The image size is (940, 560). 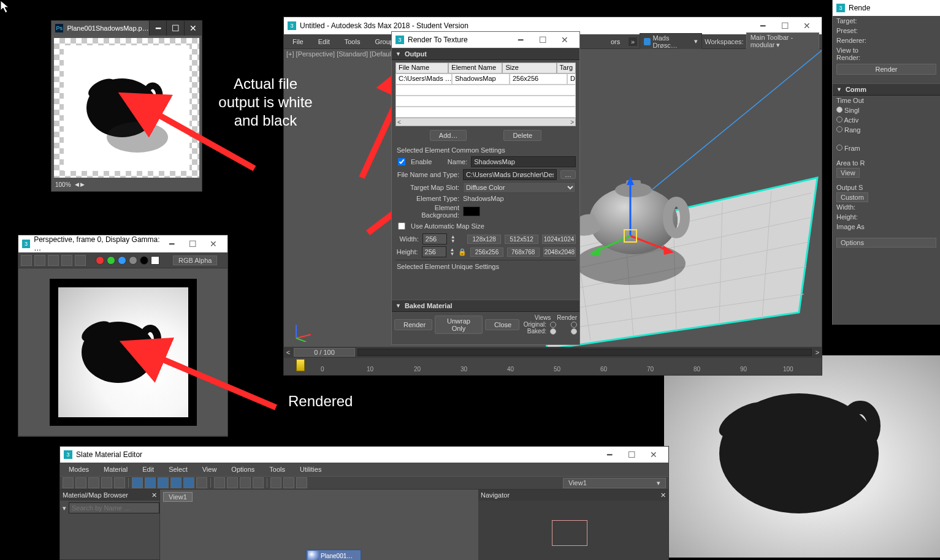 I want to click on size-2048: 2048x2048, so click(x=559, y=252).